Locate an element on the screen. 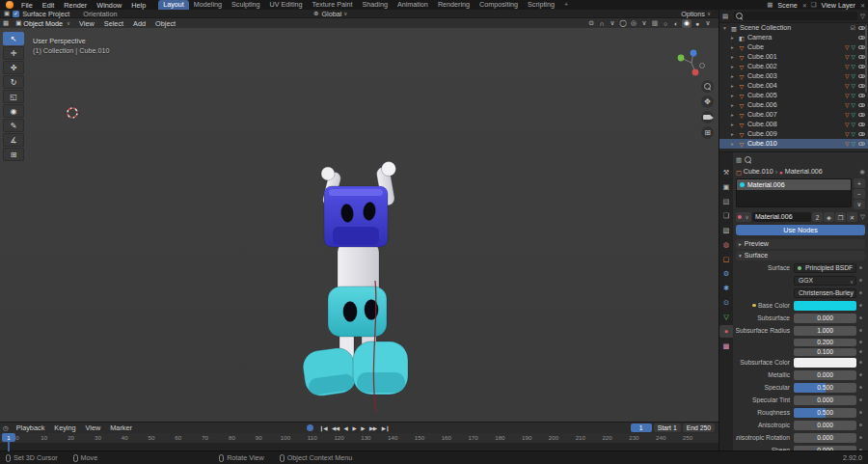  transform-orientation-dropdown: ⊕ Global ∨ is located at coordinates (330, 14).